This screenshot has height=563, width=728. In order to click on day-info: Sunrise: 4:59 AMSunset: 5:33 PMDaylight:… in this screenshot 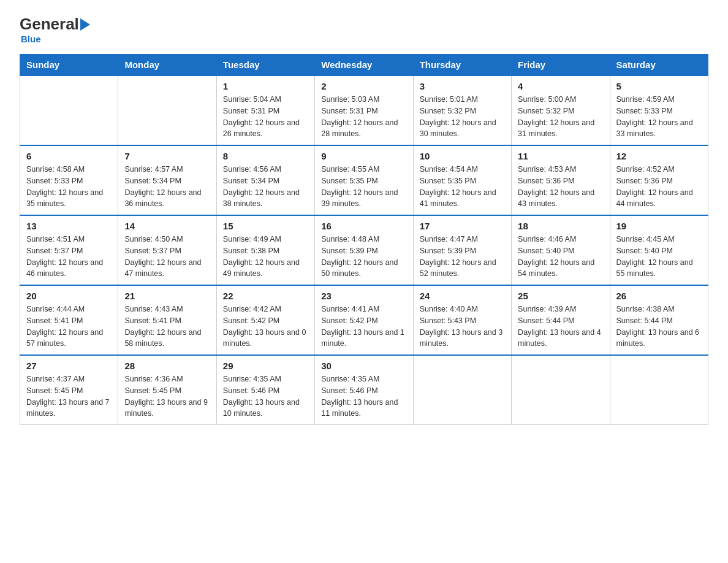, I will do `click(659, 117)`.